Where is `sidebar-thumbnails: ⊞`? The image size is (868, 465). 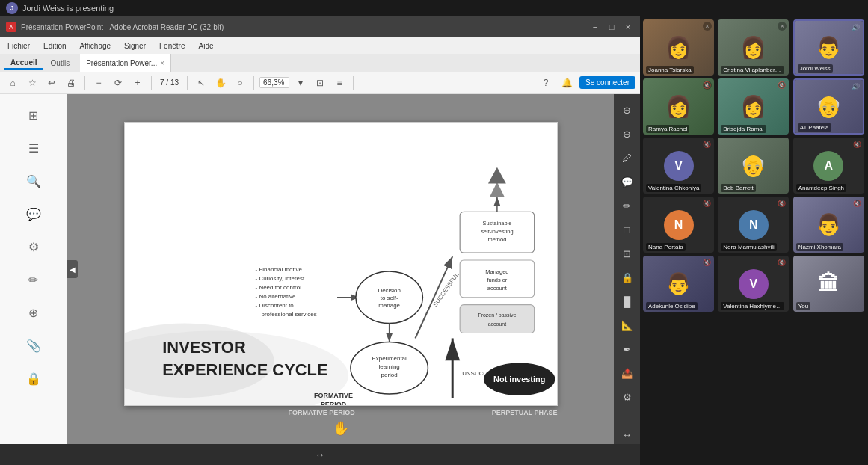 sidebar-thumbnails: ⊞ is located at coordinates (34, 115).